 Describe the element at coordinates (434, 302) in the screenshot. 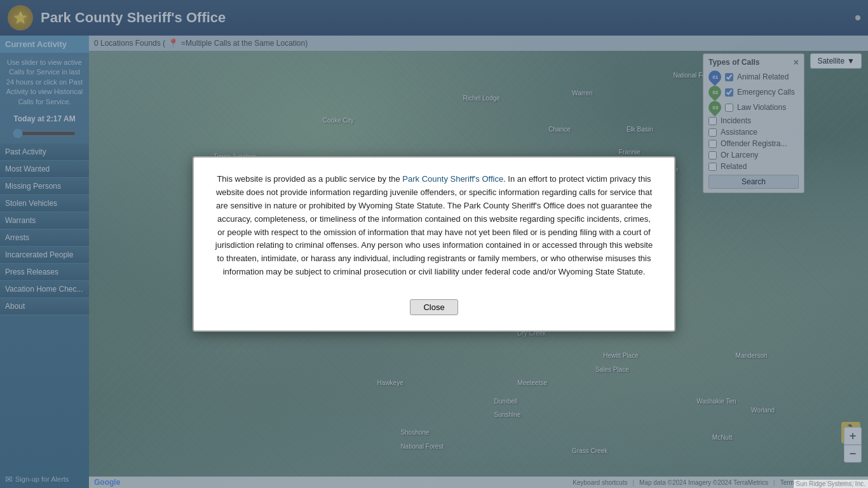

I see `modal-footer: Close` at that location.